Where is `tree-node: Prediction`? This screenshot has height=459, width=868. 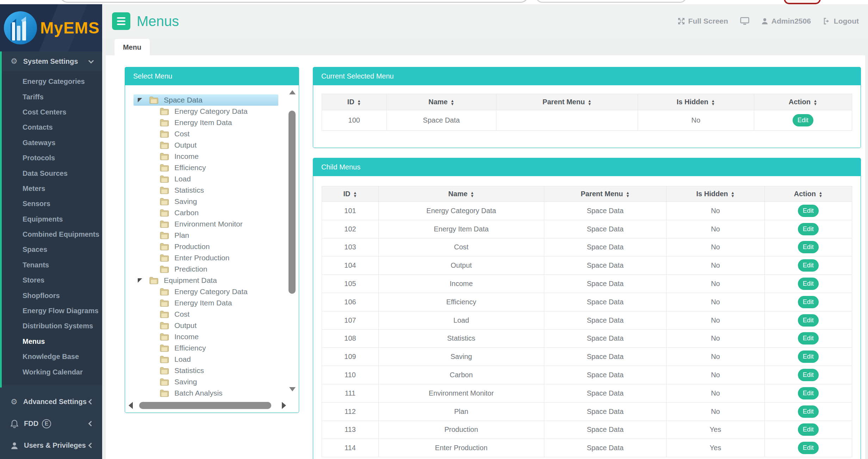 tree-node: Prediction is located at coordinates (212, 269).